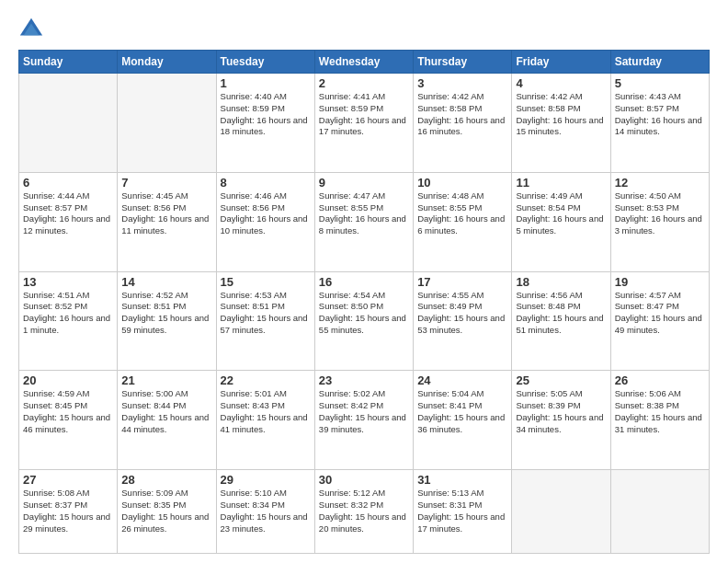  Describe the element at coordinates (364, 282) in the screenshot. I see `day-number: 16` at that location.